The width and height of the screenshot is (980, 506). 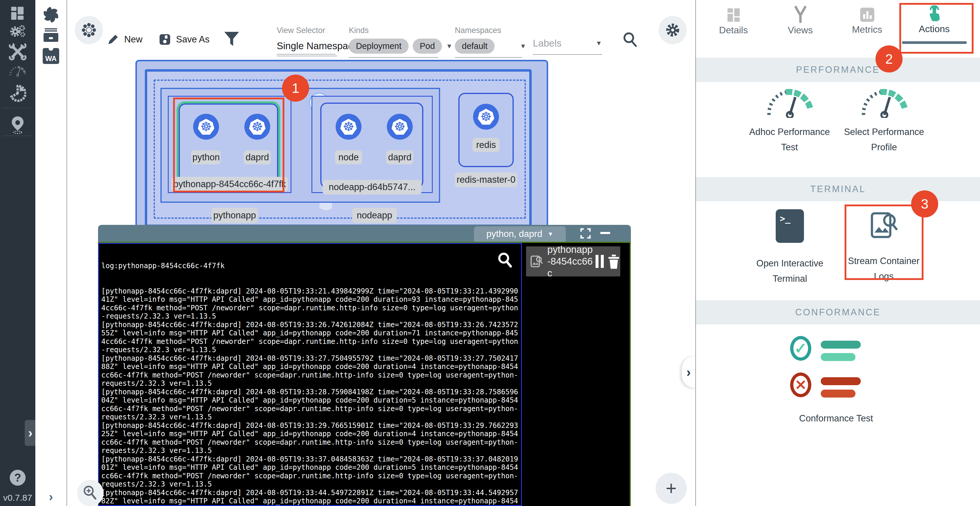 What do you see at coordinates (790, 279) in the screenshot?
I see `open-terminal-label-2: Terminal` at bounding box center [790, 279].